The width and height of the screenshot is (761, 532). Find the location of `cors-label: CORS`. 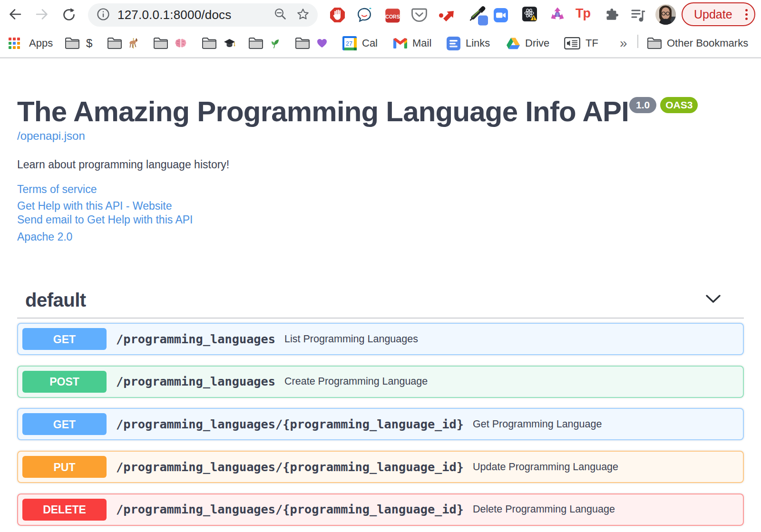

cors-label: CORS is located at coordinates (392, 17).